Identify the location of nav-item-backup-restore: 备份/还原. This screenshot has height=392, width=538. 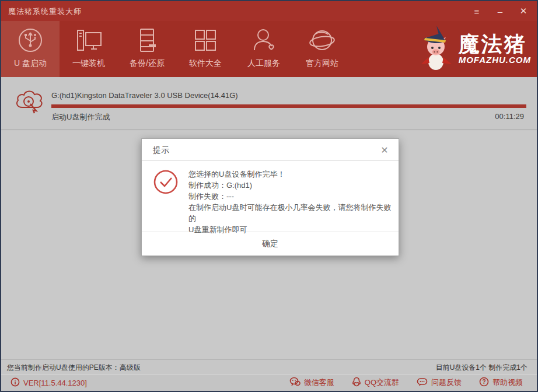
(147, 49).